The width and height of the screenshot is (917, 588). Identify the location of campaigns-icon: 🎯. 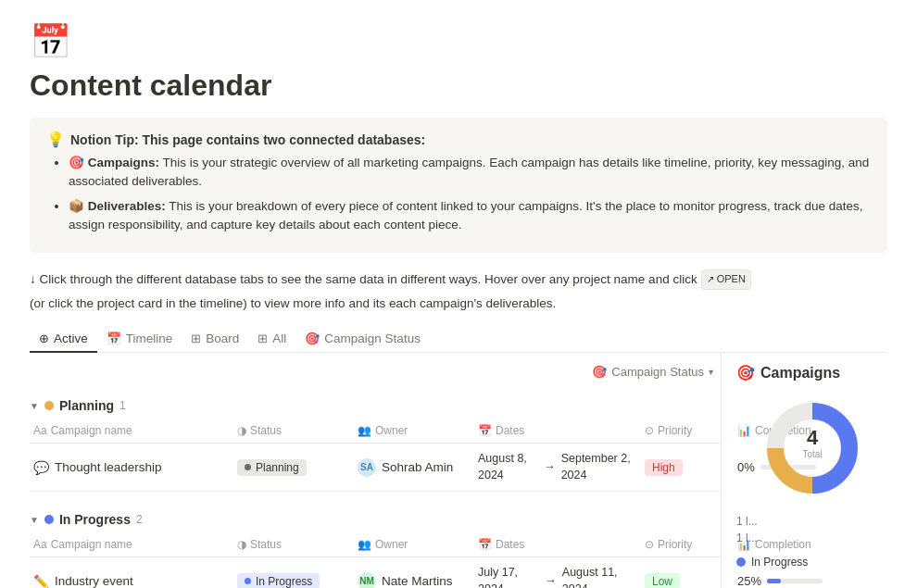
(746, 372).